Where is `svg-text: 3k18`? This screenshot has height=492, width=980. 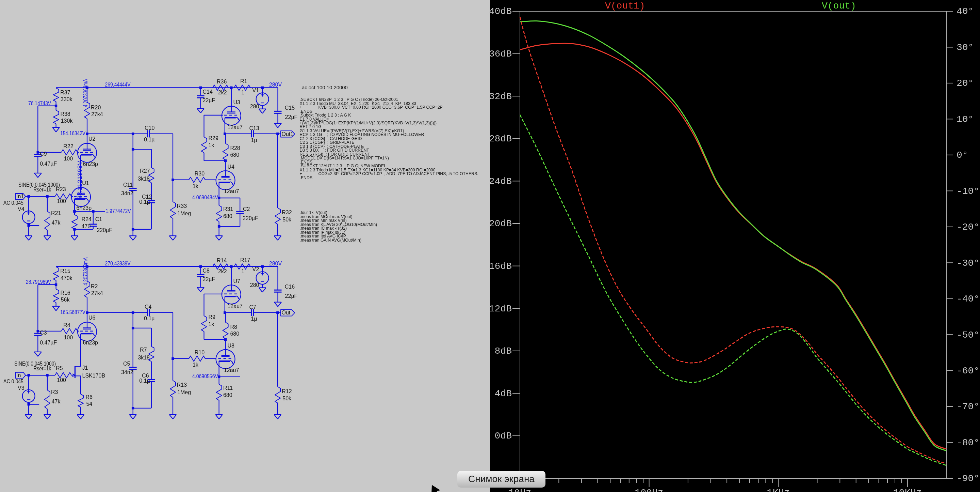 svg-text: 3k18 is located at coordinates (144, 179).